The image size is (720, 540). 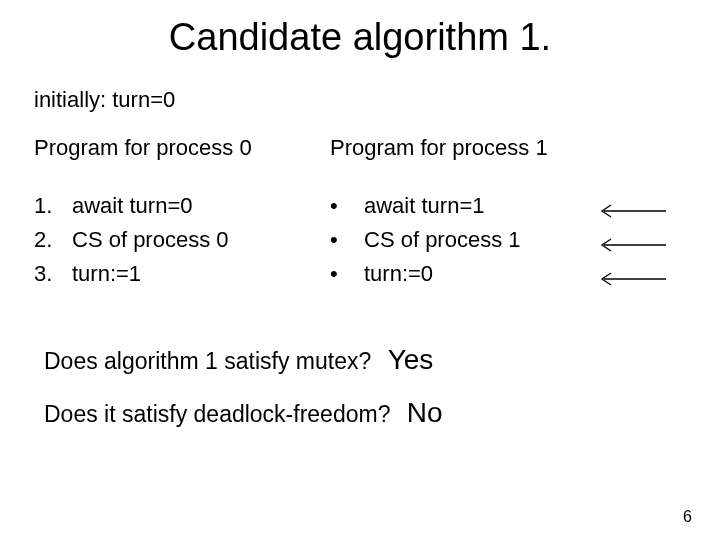 What do you see at coordinates (217, 414) in the screenshot?
I see `question-text: Does it satisfy deadlock-freedom?` at bounding box center [217, 414].